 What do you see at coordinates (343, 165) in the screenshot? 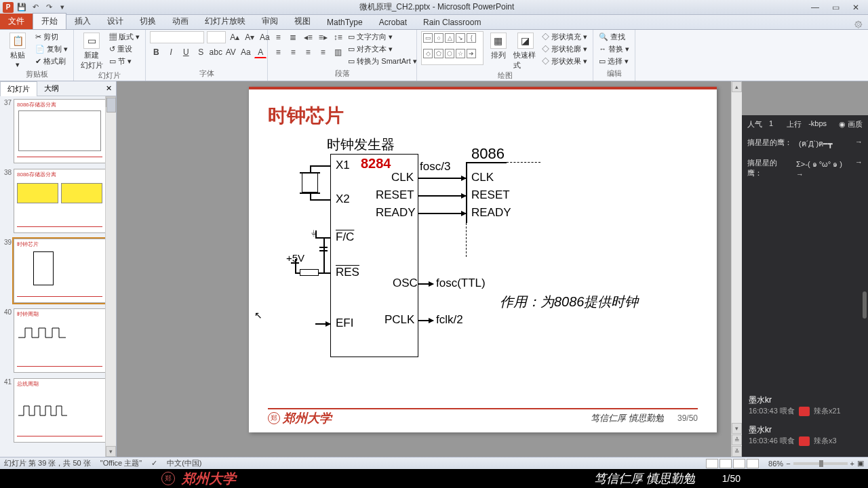
I see `pin-x1: X1` at bounding box center [343, 165].